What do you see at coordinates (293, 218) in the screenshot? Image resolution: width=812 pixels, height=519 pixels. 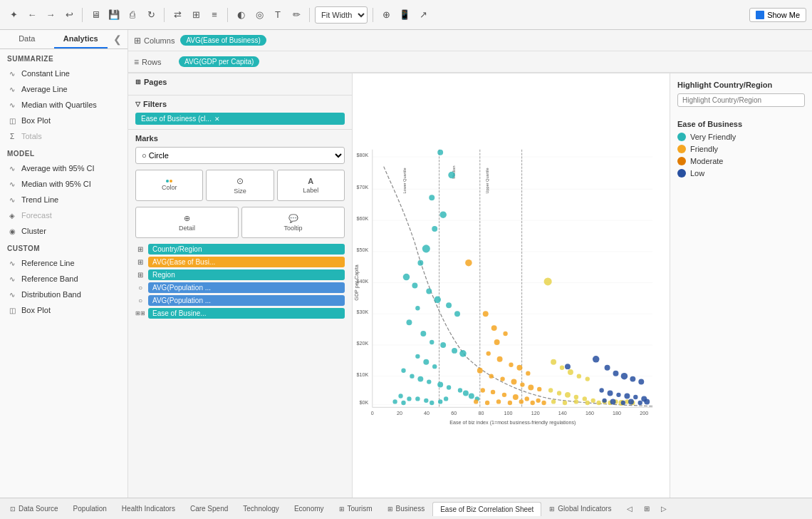 I see `tooltip-icon: 💬` at bounding box center [293, 218].